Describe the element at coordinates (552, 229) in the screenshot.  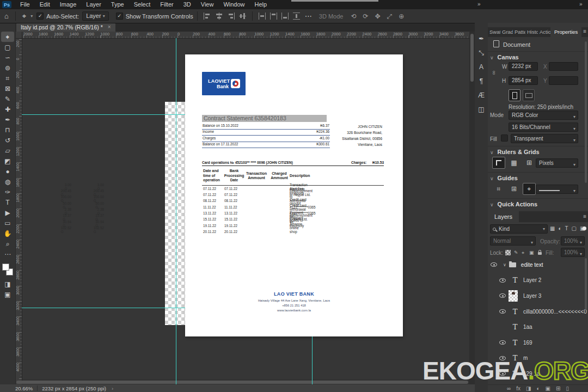
I see `layer-filter-icon: ▦` at that location.